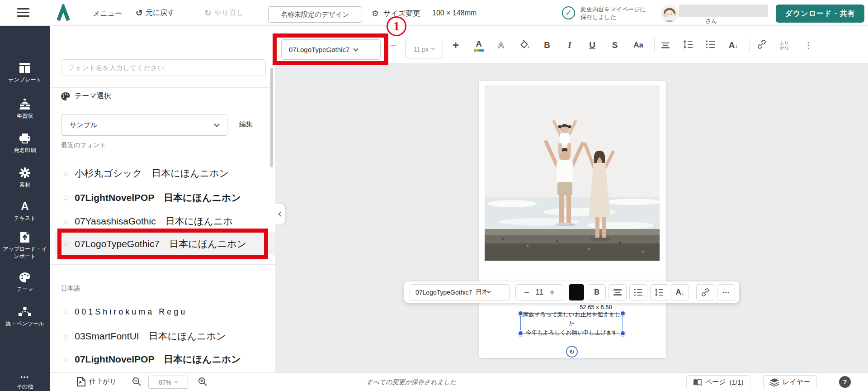 This screenshot has width=868, height=391. Describe the element at coordinates (592, 45) in the screenshot. I see `underline-button: U` at that location.